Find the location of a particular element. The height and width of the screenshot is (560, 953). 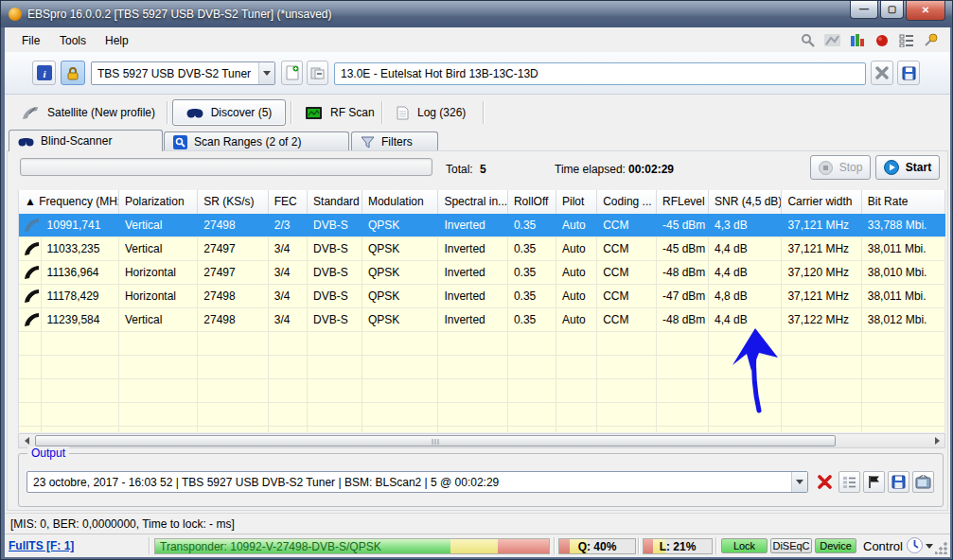

column-header: Bit Rate is located at coordinates (904, 202).